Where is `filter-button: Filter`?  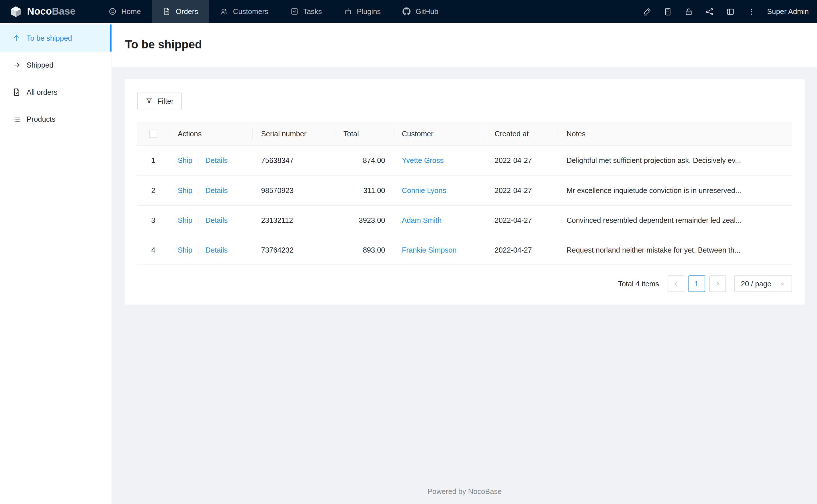 filter-button: Filter is located at coordinates (159, 101).